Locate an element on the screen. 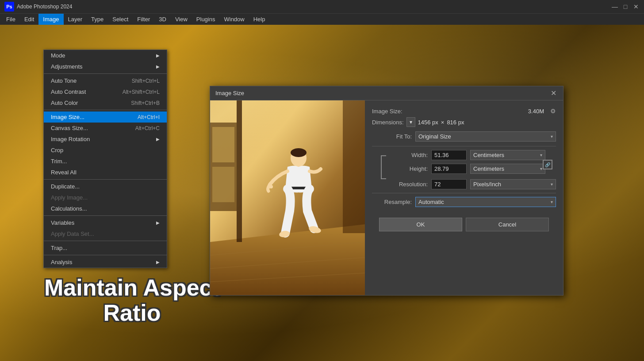 This screenshot has width=644, height=361. fit-to-row: Fit To: Original Size ▾ is located at coordinates (464, 136).